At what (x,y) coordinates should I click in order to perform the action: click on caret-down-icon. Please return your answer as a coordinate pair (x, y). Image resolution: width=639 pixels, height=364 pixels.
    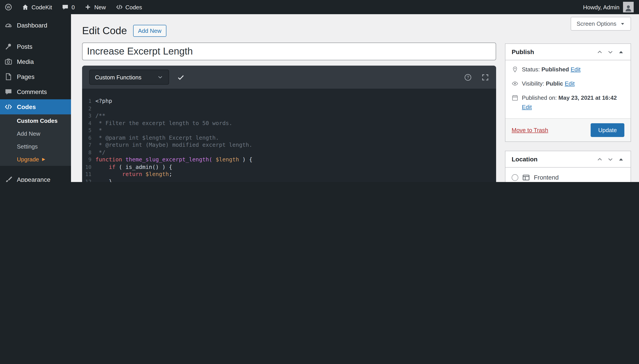
    Looking at the image, I should click on (622, 24).